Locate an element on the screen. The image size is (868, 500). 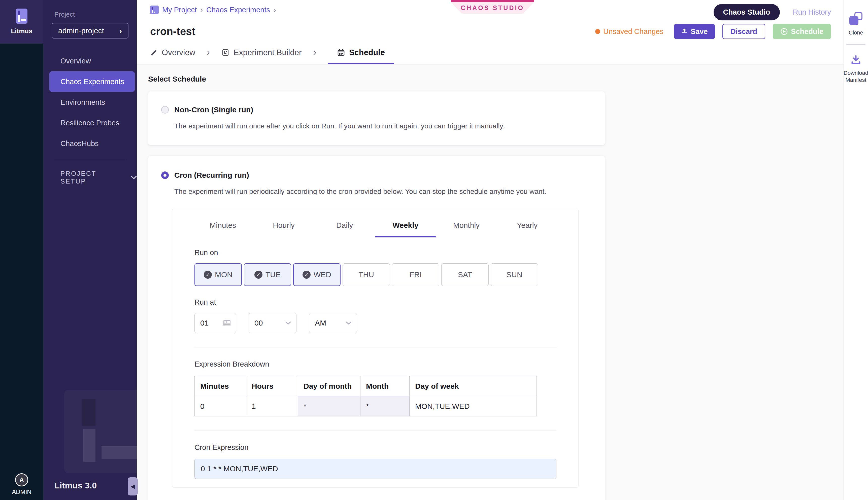
download-icon is located at coordinates (856, 60).